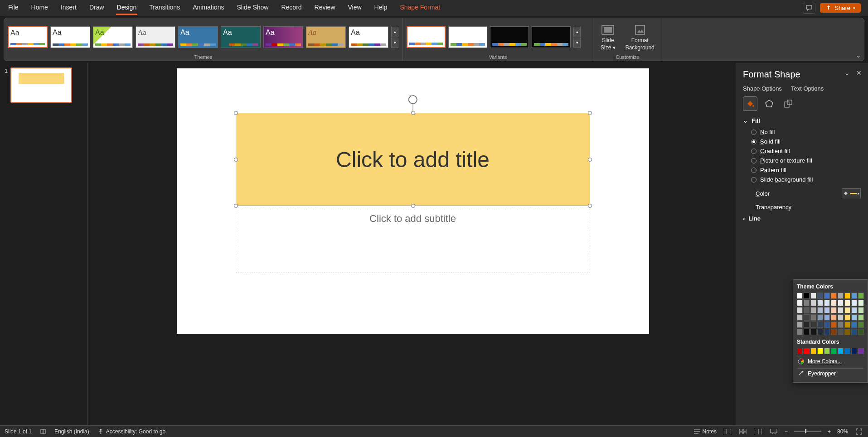 This screenshot has width=868, height=437. Describe the element at coordinates (70, 37) in the screenshot. I see `theme-thumb-2: Aa` at that location.